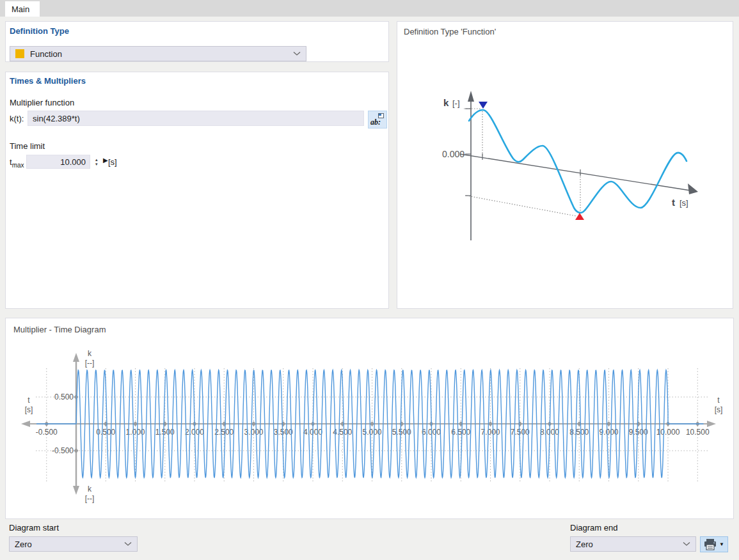 Image resolution: width=739 pixels, height=560 pixels. Describe the element at coordinates (376, 123) in the screenshot. I see `ab-glyph: ab:` at that location.